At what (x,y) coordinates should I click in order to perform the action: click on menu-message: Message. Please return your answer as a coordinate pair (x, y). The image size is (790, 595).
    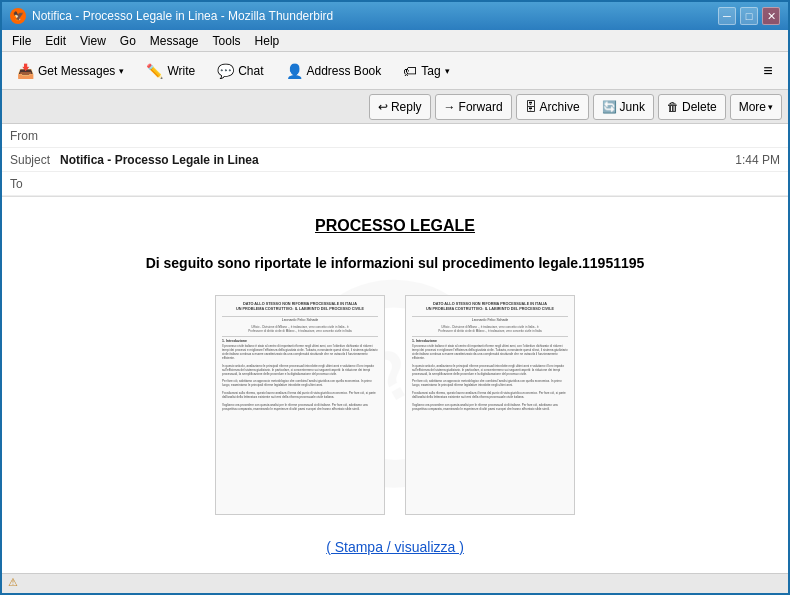
    Looking at the image, I should click on (174, 41).